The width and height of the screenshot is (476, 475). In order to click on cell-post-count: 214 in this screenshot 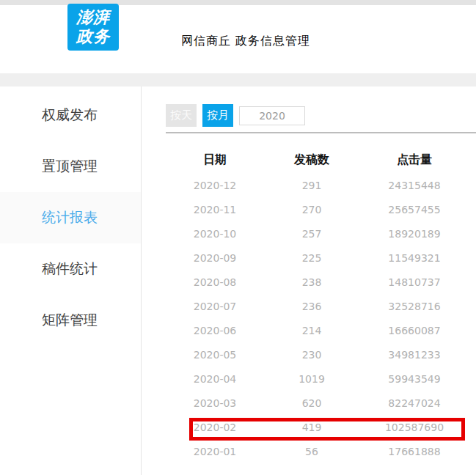, I will do `click(312, 331)`.